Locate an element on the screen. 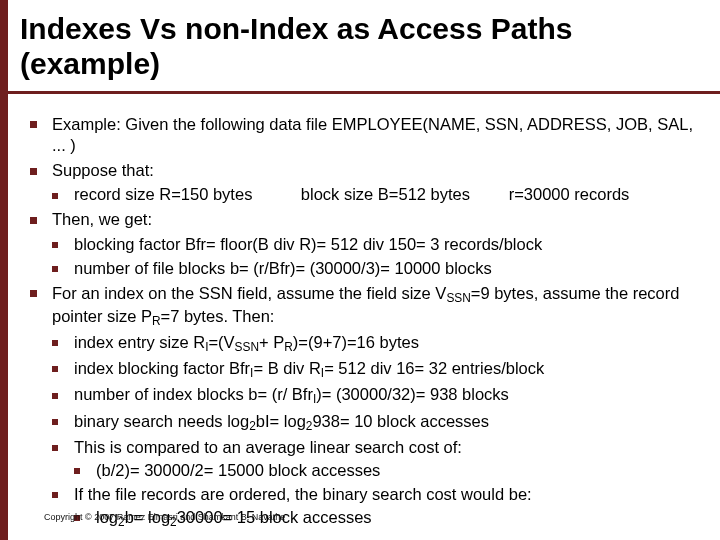 The width and height of the screenshot is (720, 540). block-size: block size B=512 bytes is located at coordinates (405, 194).